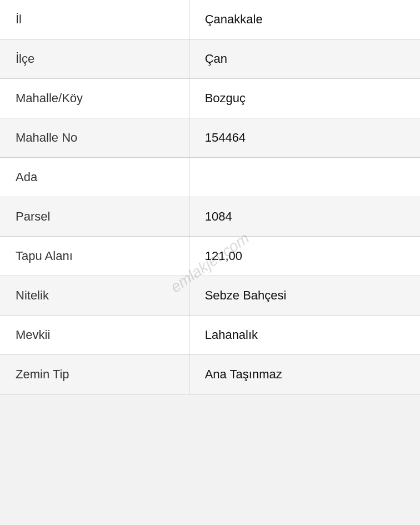 The height and width of the screenshot is (525, 420). Describe the element at coordinates (94, 138) in the screenshot. I see `row-label: Mahalle No` at that location.